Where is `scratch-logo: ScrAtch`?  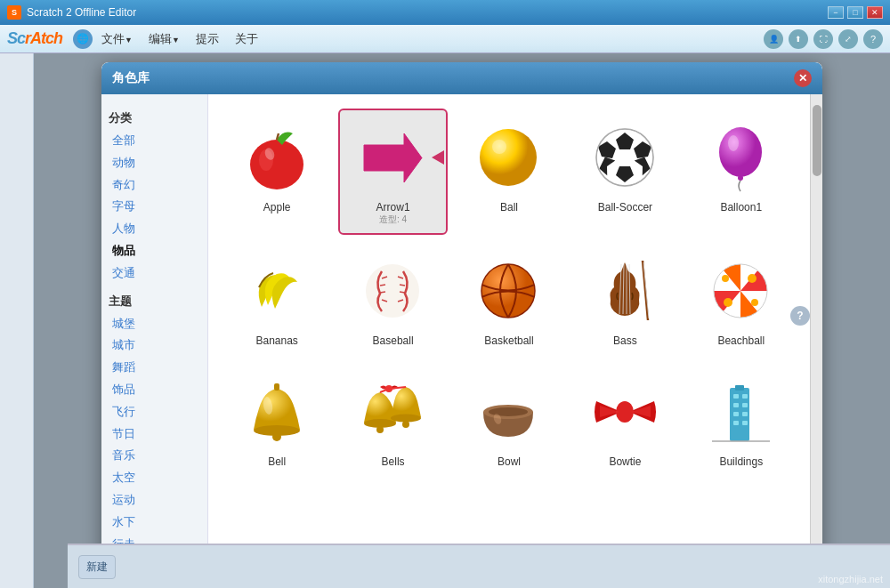 scratch-logo: ScrAtch is located at coordinates (35, 39).